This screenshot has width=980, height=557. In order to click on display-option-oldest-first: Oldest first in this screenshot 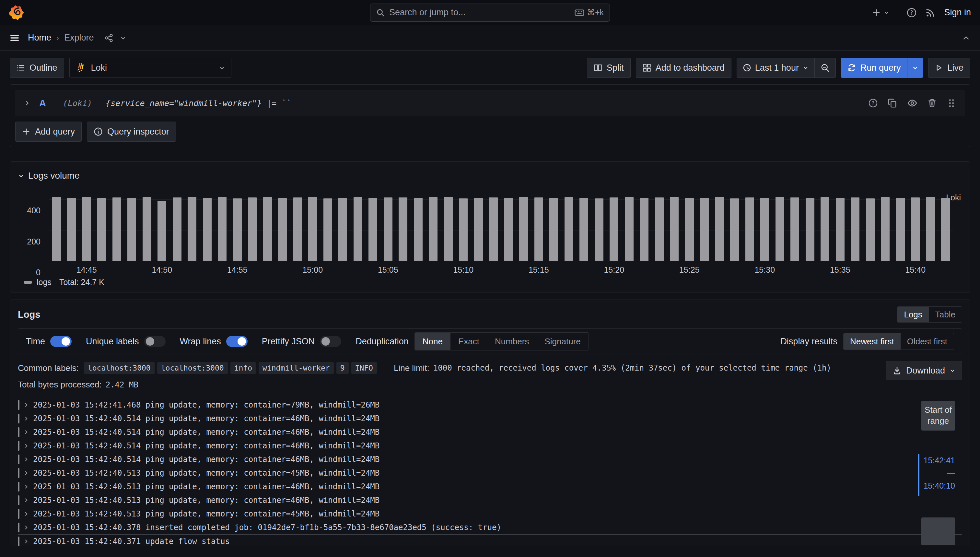, I will do `click(927, 341)`.